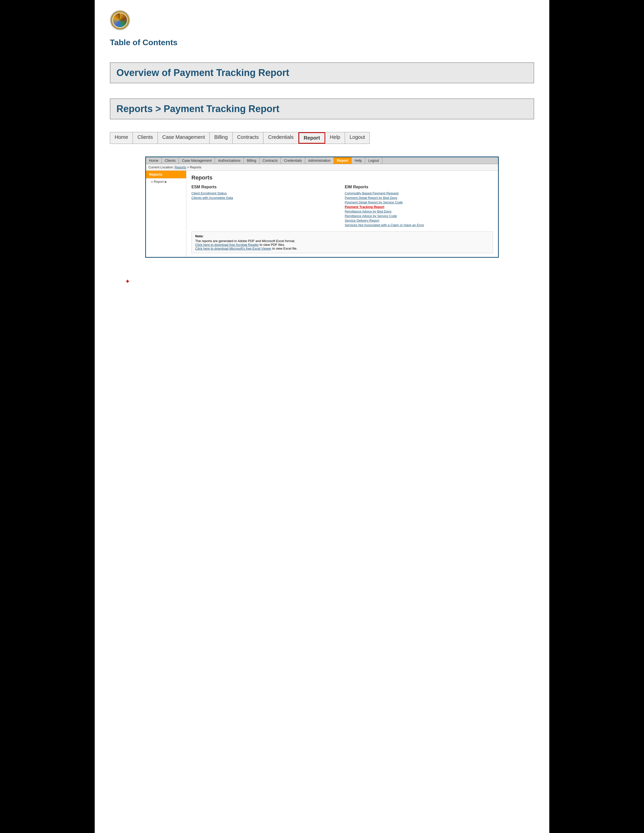  What do you see at coordinates (322, 43) in the screenshot?
I see `toc-title: Table of Contents` at bounding box center [322, 43].